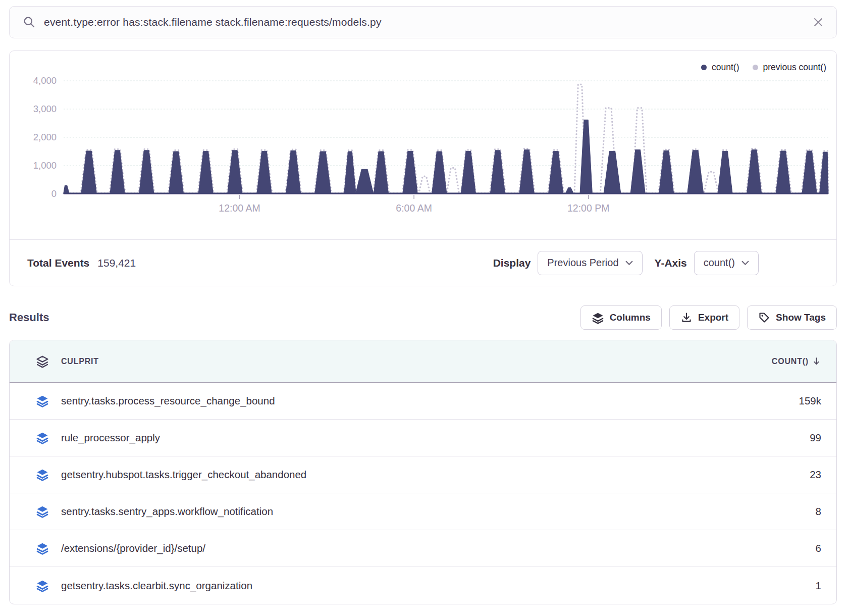 The image size is (849, 616). Describe the element at coordinates (423, 401) in the screenshot. I see `table-row: sentry.tasks.process_resource_change_bou…` at that location.